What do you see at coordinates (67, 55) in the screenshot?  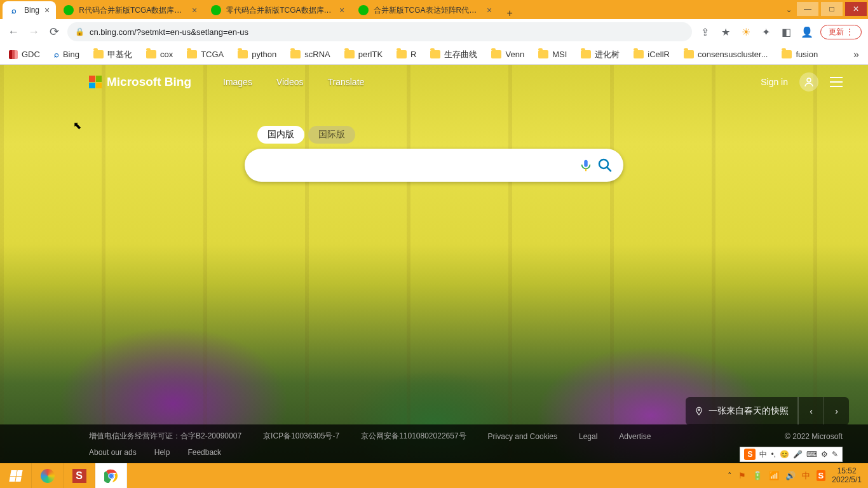 I see `bookmark-bing: ⌕Bing` at bounding box center [67, 55].